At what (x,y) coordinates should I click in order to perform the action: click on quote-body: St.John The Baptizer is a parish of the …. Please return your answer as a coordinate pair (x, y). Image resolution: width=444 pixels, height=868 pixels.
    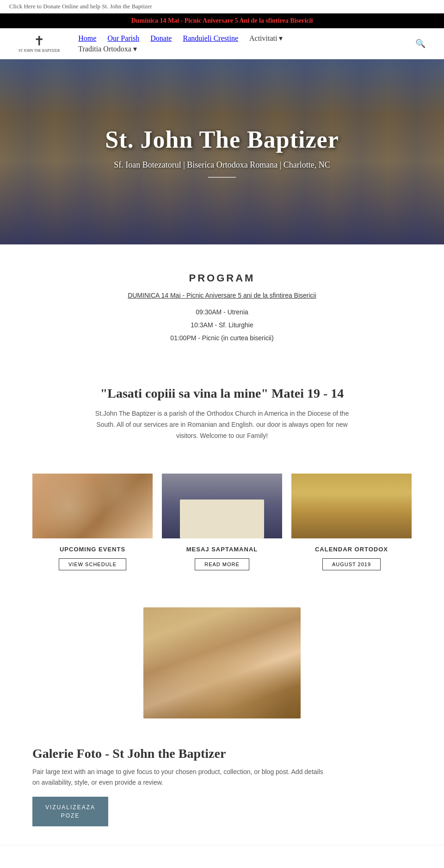
    Looking at the image, I should click on (222, 425).